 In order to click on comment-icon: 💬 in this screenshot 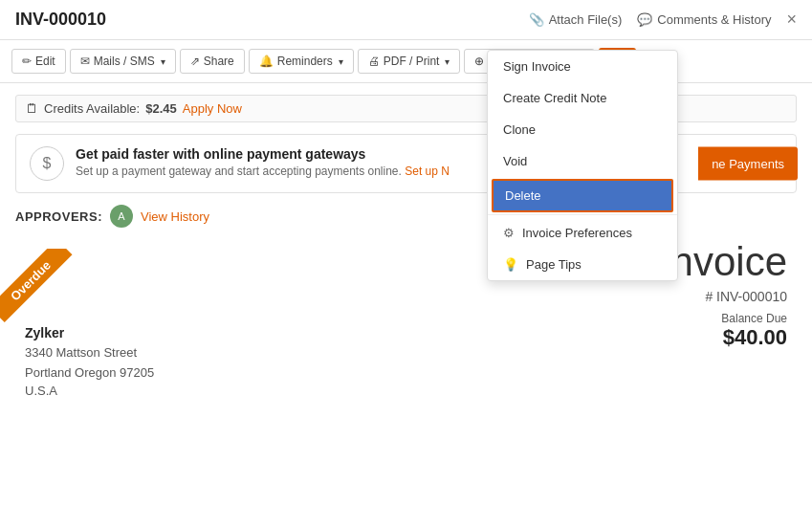, I will do `click(645, 19)`.